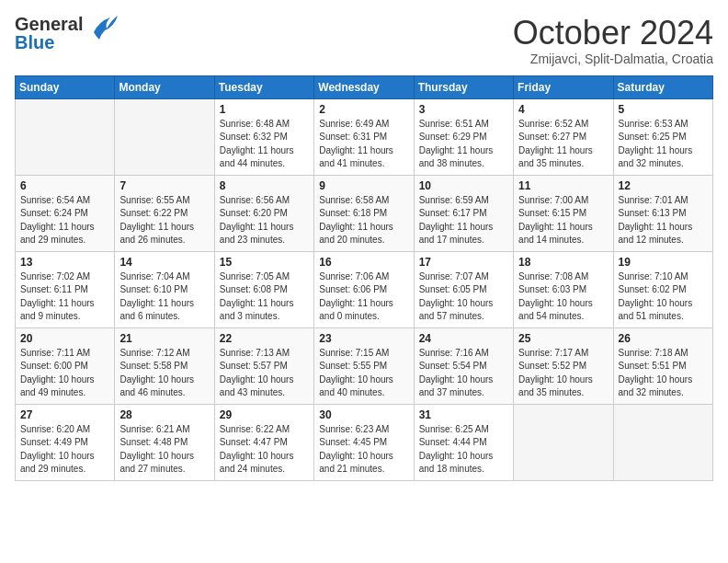 This screenshot has height=563, width=728. Describe the element at coordinates (613, 33) in the screenshot. I see `month-title: October 2024` at that location.